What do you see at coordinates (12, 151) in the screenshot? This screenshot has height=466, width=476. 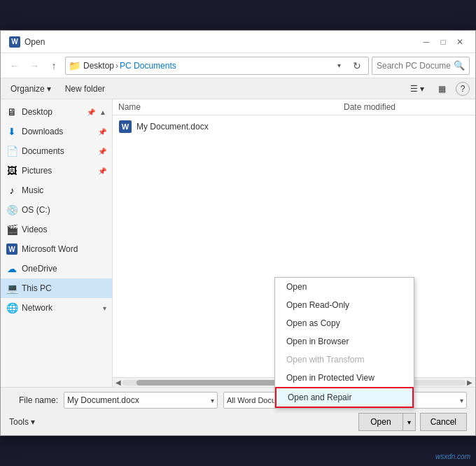 I see `documents-icon: 📄` at bounding box center [12, 151].